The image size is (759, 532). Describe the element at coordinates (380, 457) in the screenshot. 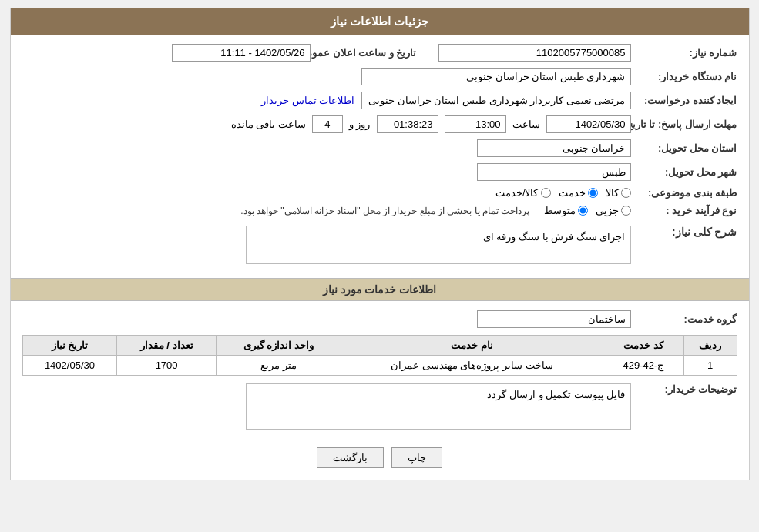

I see `bottom-buttons: چاپ بازگشت` at that location.